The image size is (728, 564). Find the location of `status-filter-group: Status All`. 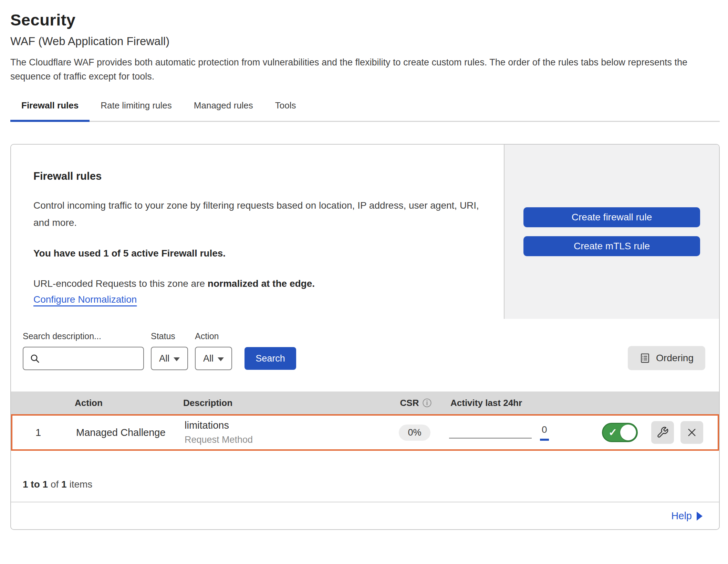

status-filter-group: Status All is located at coordinates (169, 351).